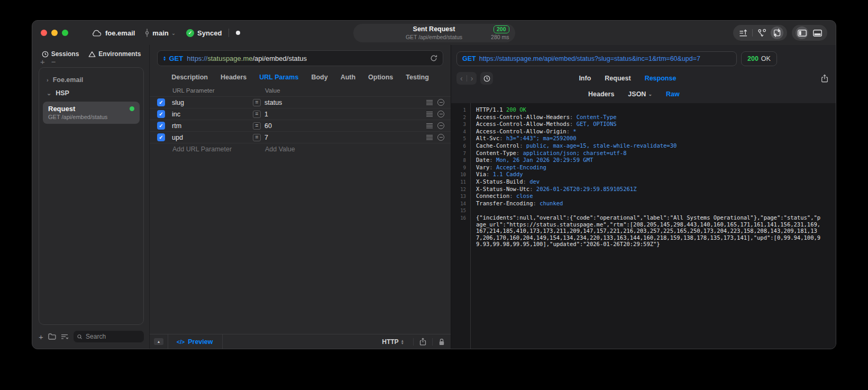  Describe the element at coordinates (300, 137) in the screenshot. I see `param-row: ✓upd=7` at that location.